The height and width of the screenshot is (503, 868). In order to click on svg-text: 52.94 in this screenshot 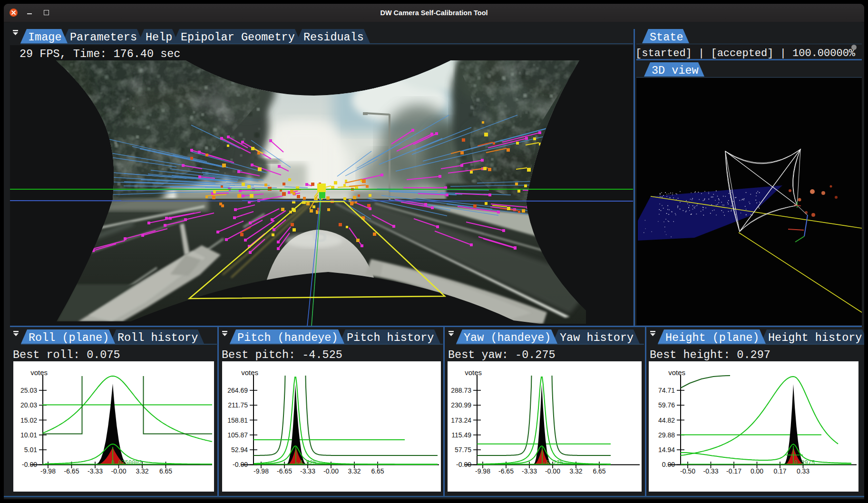, I will do `click(240, 450)`.